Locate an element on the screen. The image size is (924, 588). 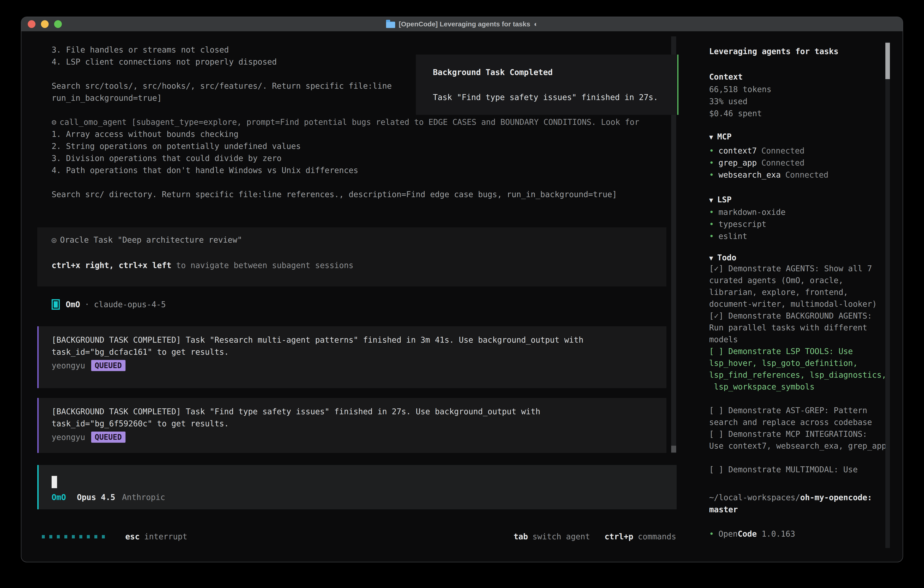
todo-line: models is located at coordinates (798, 339).